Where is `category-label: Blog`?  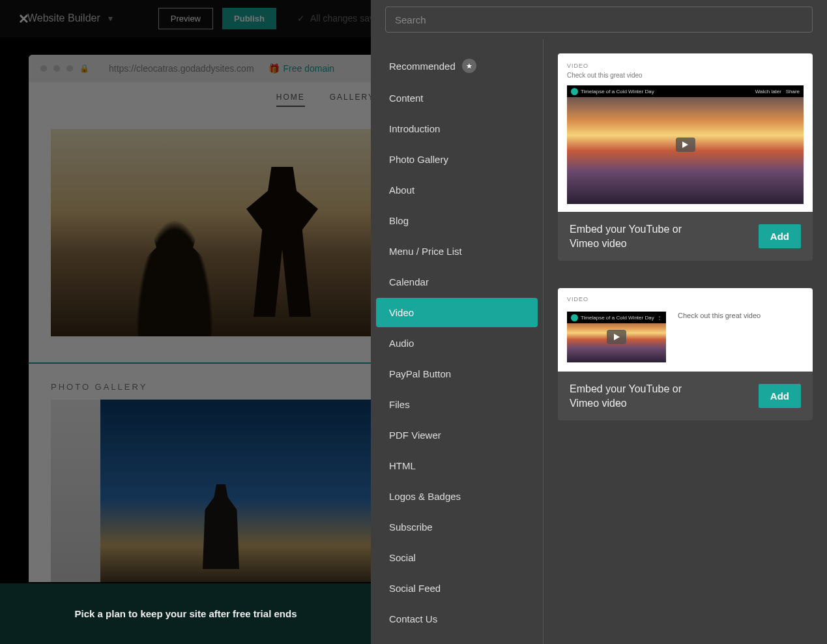
category-label: Blog is located at coordinates (399, 220).